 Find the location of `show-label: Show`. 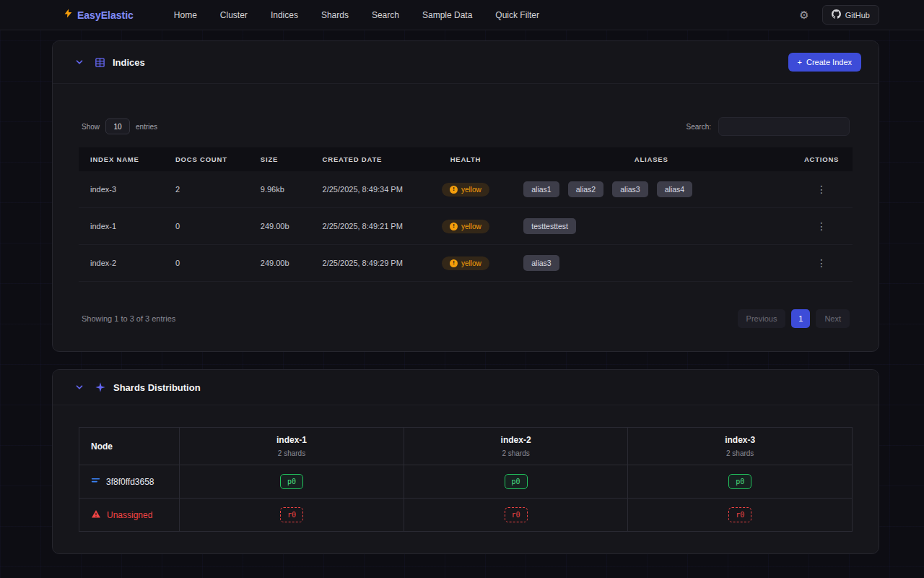

show-label: Show is located at coordinates (91, 127).